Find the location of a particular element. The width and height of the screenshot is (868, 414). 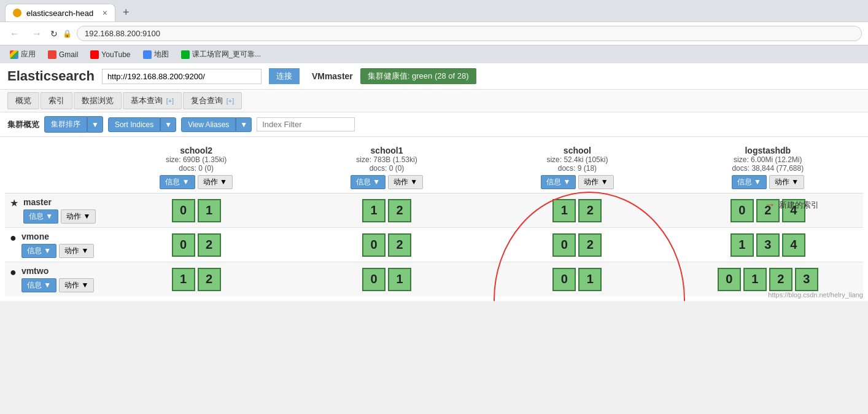

sort-indices-dropdown: ▼ is located at coordinates (168, 125).